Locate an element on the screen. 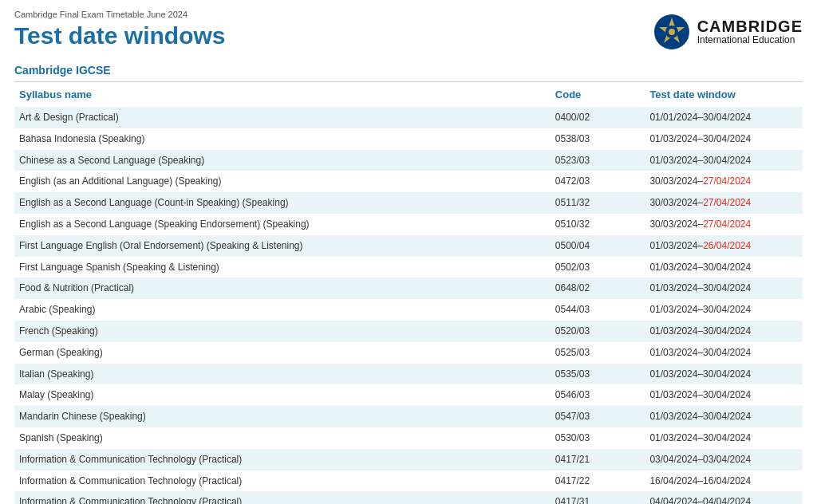 The height and width of the screenshot is (504, 817). cell-code: 0417/21 is located at coordinates (598, 459).